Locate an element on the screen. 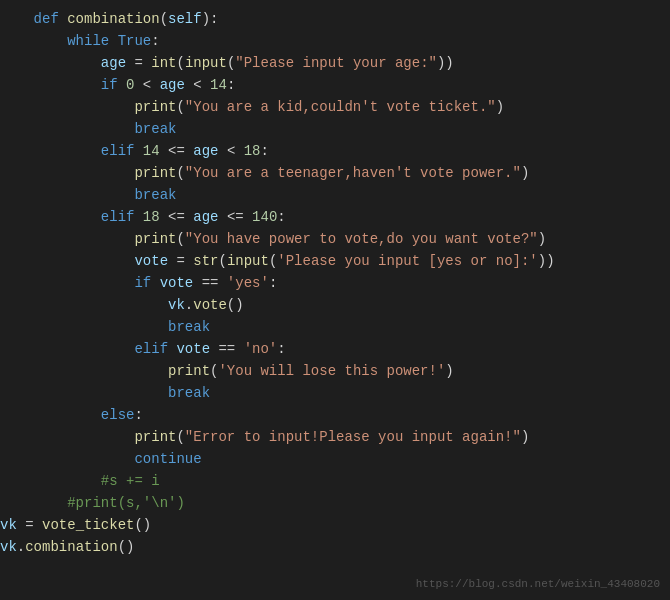  code-line: def combination(self): is located at coordinates (335, 19).